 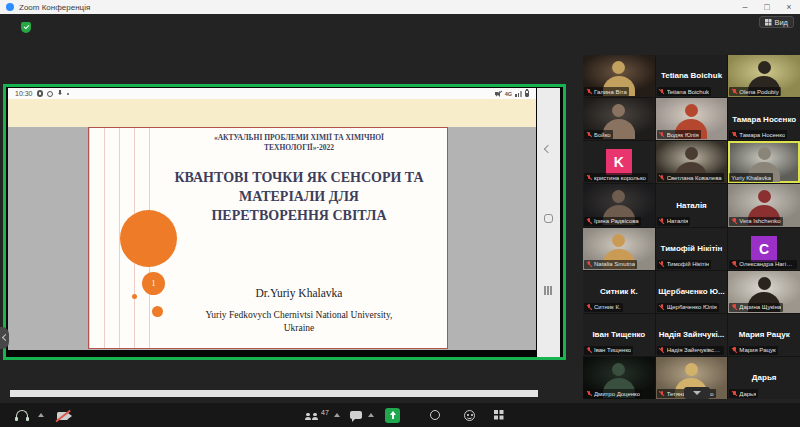 I want to click on slide-affiliation: Yuriy Fedkovych Chernivtsi National Univ…, so click(x=299, y=322).